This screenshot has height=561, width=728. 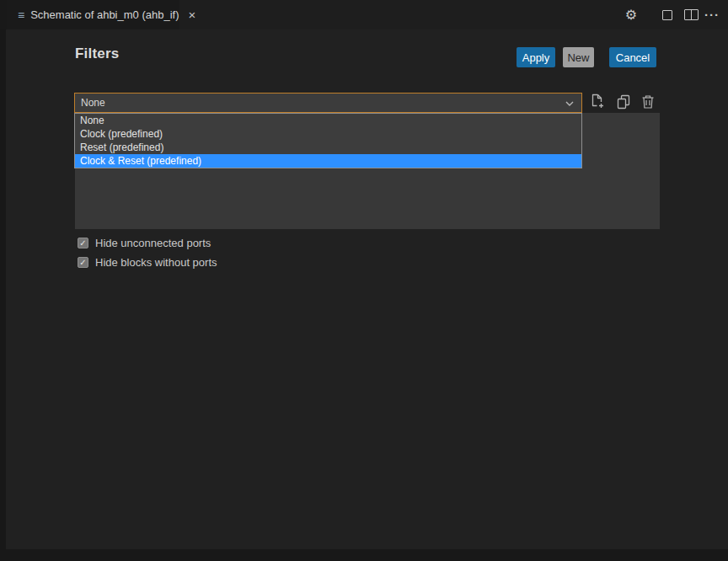 What do you see at coordinates (83, 263) in the screenshot?
I see `hide-blocks-without-ports-checkbox: ✓` at bounding box center [83, 263].